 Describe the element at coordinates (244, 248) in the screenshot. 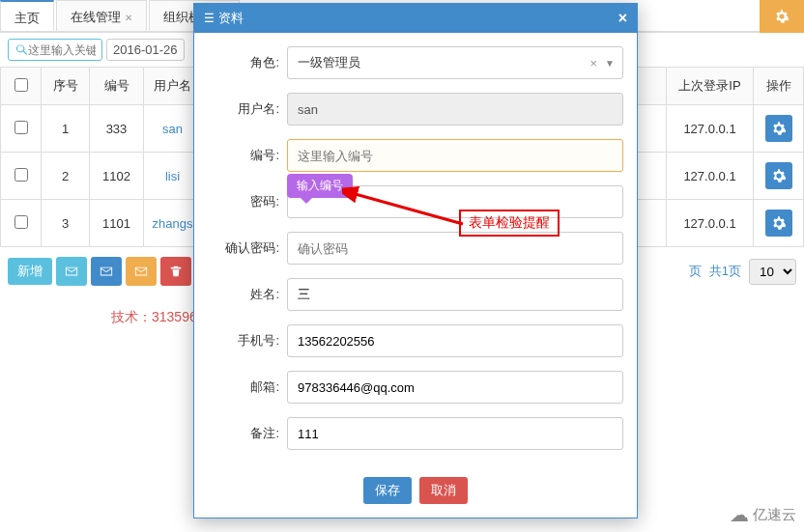

I see `confirm-label: 确认密码:` at that location.